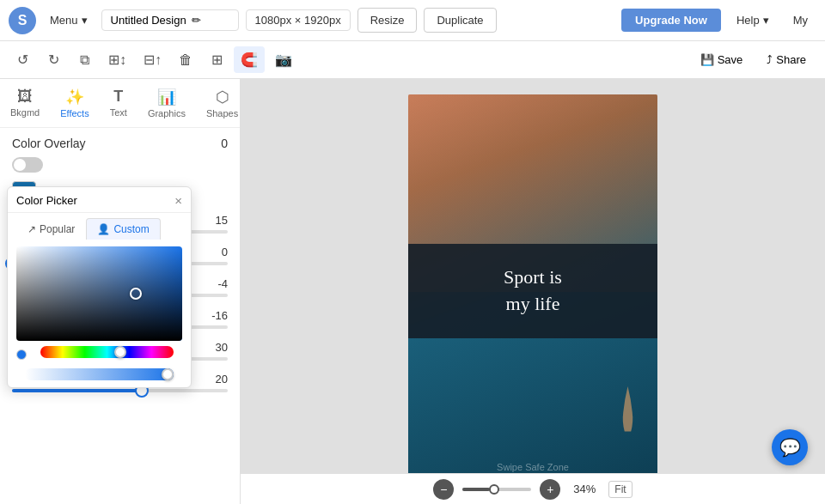 The width and height of the screenshot is (825, 504). What do you see at coordinates (100, 227) in the screenshot?
I see `picker-tabs: ↗ Popular 👤 Custom` at bounding box center [100, 227].